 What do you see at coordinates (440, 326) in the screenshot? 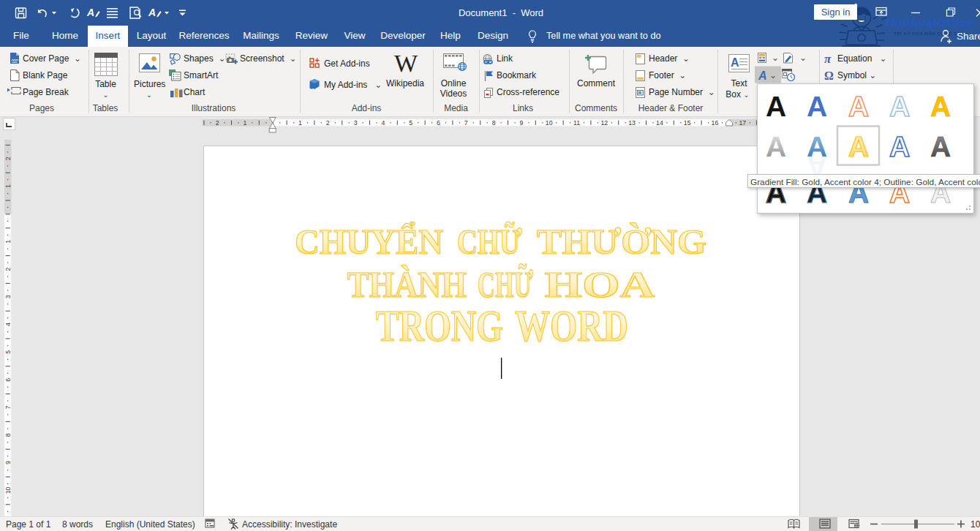
I see `svg-text: TRONG` at bounding box center [440, 326].